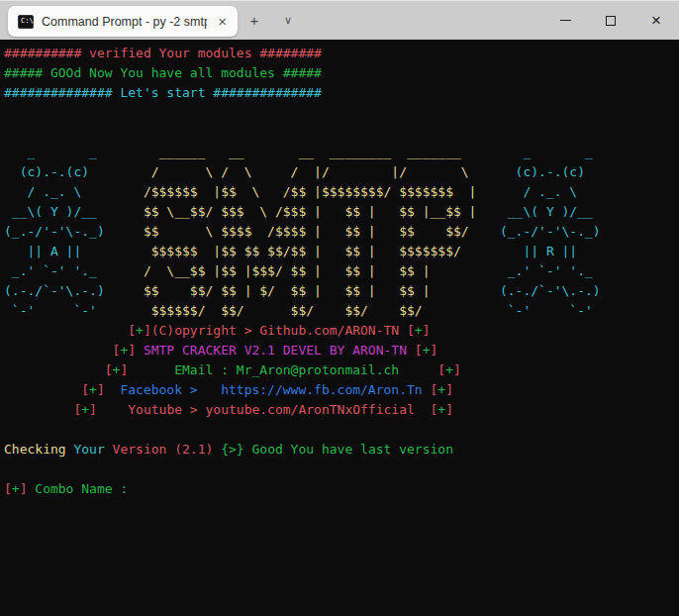 The image size is (679, 616). Describe the element at coordinates (263, 370) in the screenshot. I see `terminal-text-segment: EMail : Mr_Aron@protonmail.ch` at that location.